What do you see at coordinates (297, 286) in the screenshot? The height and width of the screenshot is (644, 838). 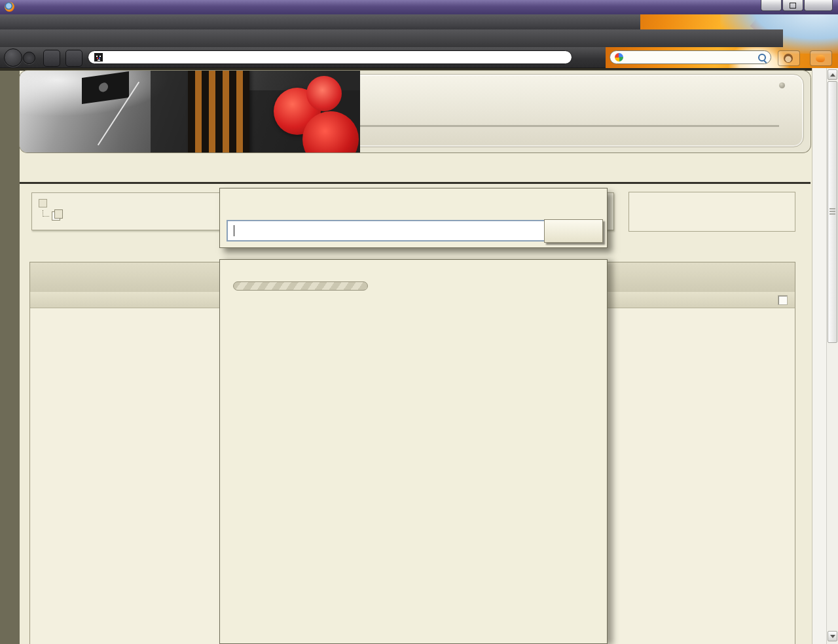 I see `popup-note` at bounding box center [297, 286].